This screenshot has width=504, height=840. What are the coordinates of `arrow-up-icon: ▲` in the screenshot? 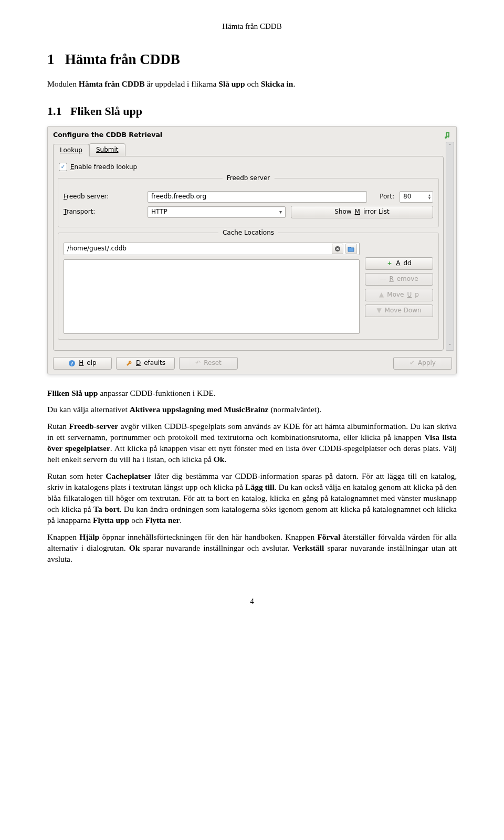 It's located at (381, 295).